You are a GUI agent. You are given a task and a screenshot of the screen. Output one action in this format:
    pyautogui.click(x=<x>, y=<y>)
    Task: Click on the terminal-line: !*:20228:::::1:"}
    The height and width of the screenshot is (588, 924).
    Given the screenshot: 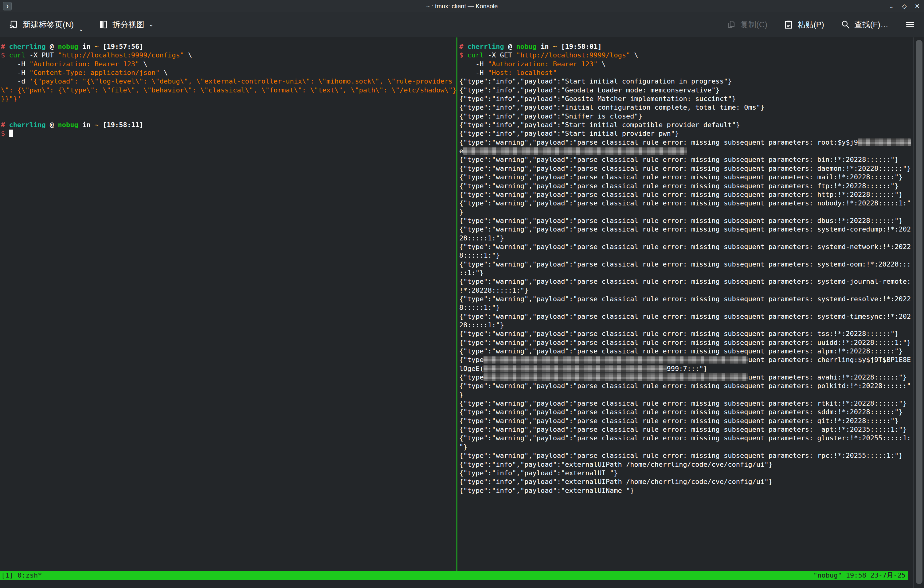 What is the action you would take?
    pyautogui.click(x=685, y=291)
    